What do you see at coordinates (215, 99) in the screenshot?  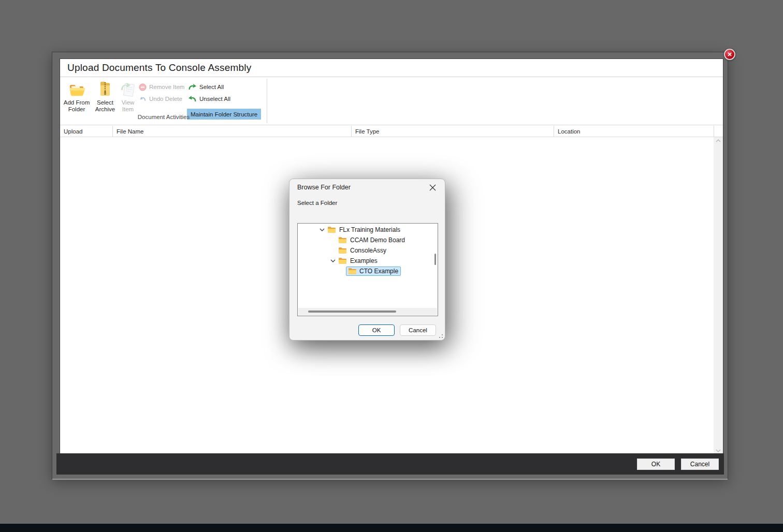 I see `unselect-all-label: Unselect All` at bounding box center [215, 99].